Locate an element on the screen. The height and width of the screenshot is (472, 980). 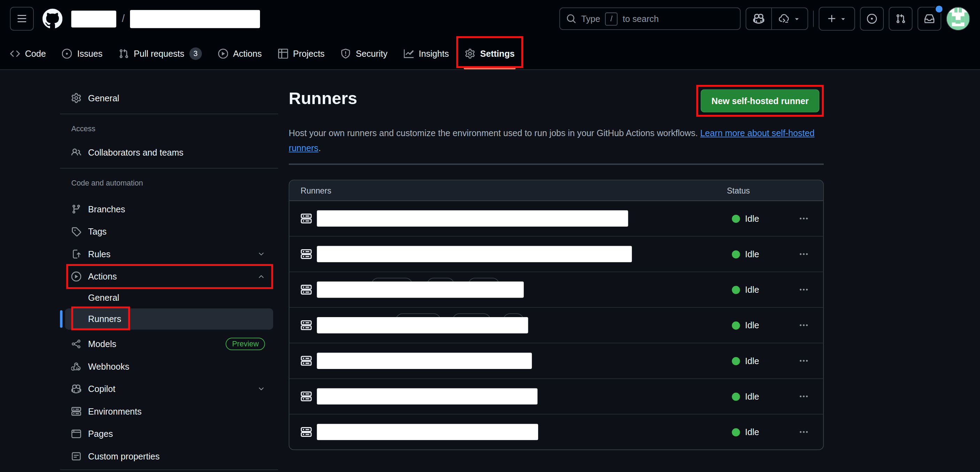
global-menu-button is located at coordinates (22, 19).